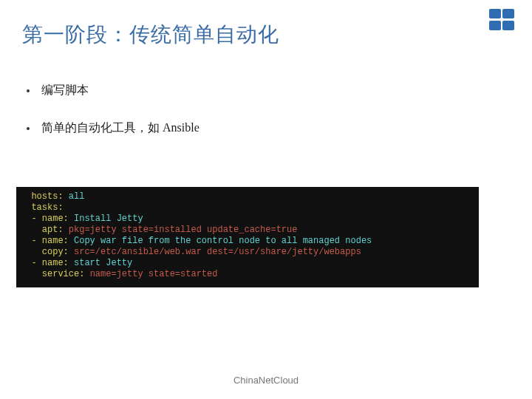 The width and height of the screenshot is (532, 399). Describe the element at coordinates (502, 20) in the screenshot. I see `logo-grid-icon` at that location.